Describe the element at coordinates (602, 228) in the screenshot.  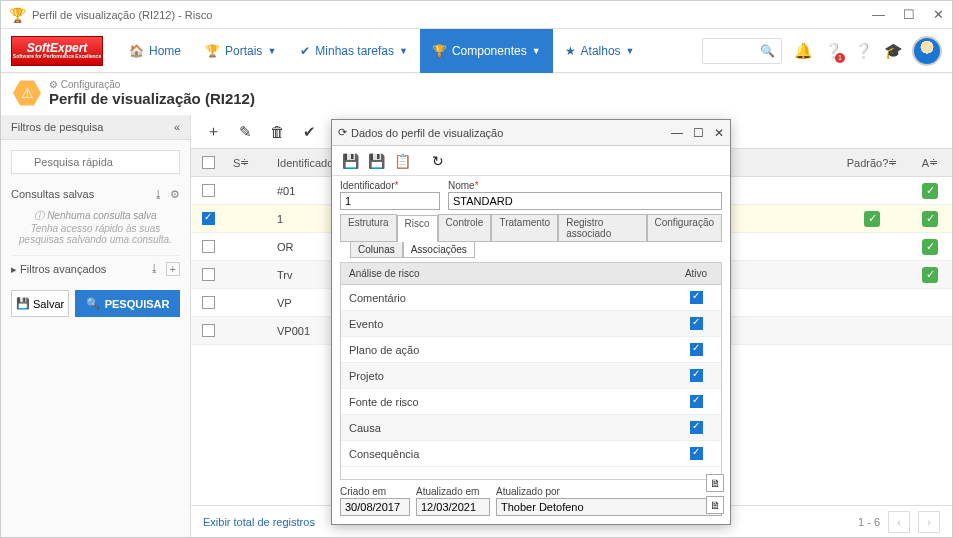
I see `tab-registro associado: Registro associado` at that location.